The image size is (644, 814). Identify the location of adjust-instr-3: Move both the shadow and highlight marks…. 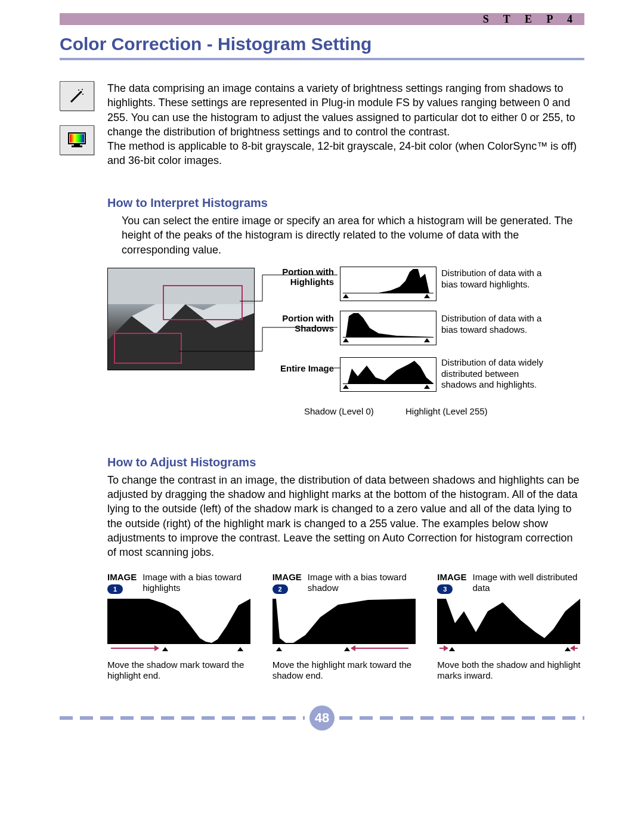
(510, 671).